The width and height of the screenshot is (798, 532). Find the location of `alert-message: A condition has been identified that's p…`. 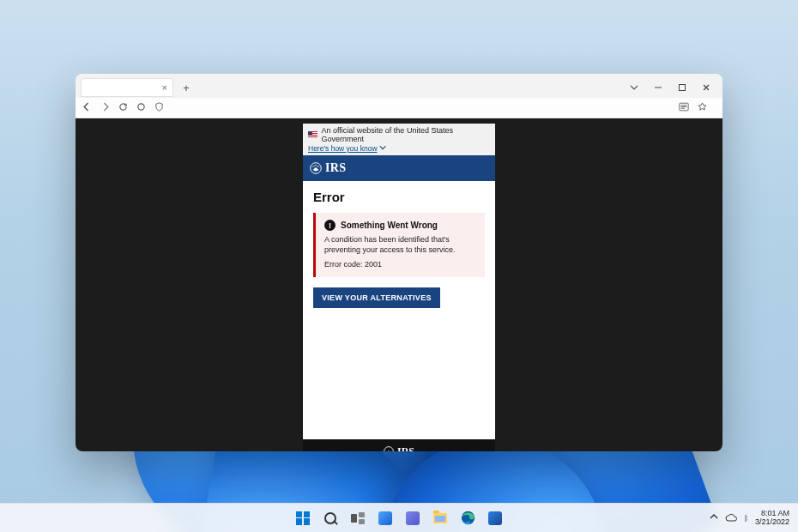

alert-message: A condition has been identified that's p… is located at coordinates (400, 245).